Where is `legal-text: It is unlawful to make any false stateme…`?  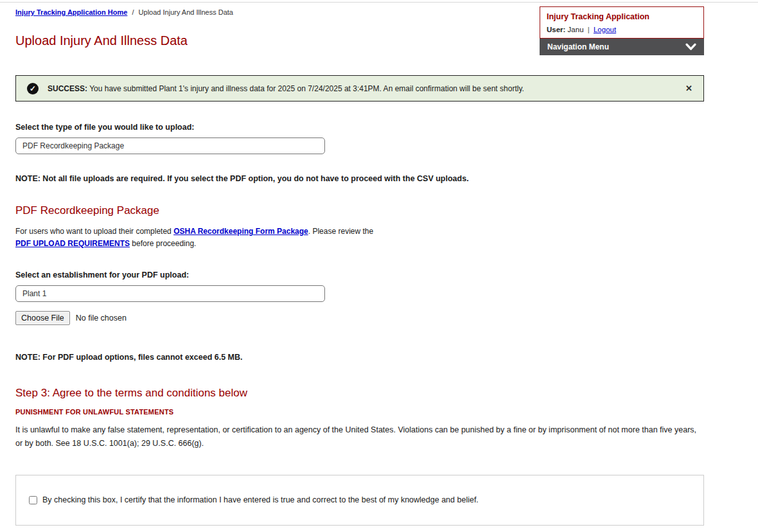 legal-text: It is unlawful to make any false stateme… is located at coordinates (360, 437).